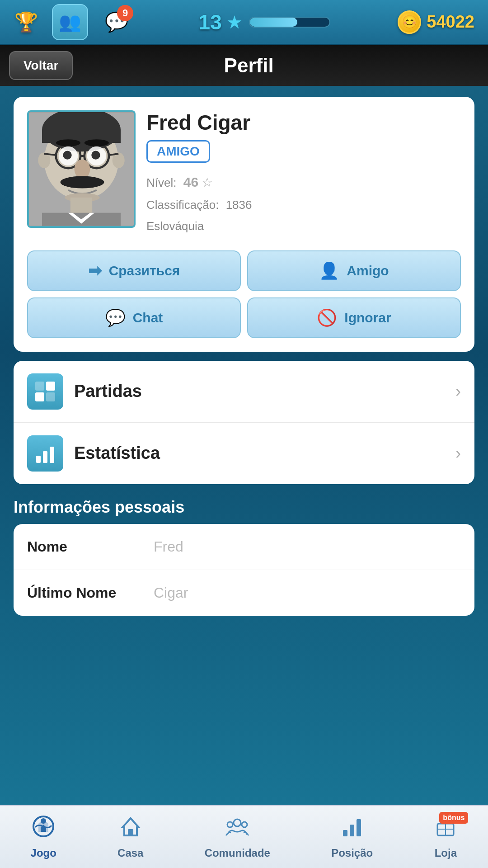 The height and width of the screenshot is (868, 488). I want to click on chat-icon: 💬, so click(116, 318).